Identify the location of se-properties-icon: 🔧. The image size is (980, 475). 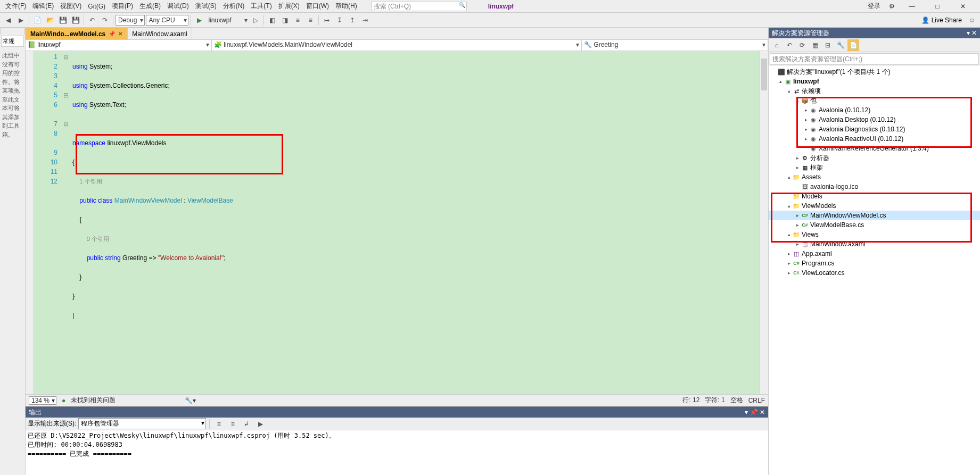
(841, 45).